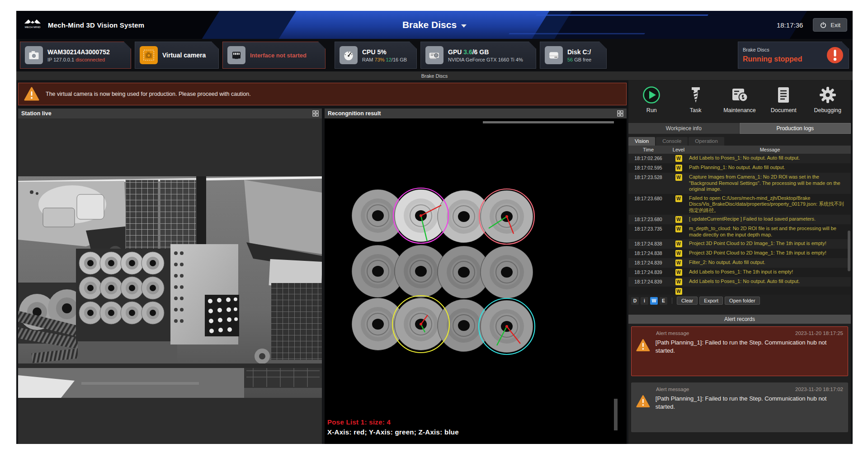 The height and width of the screenshot is (453, 868). I want to click on alert-message-text: [Path Planning_1]: Failed to run the Ste…, so click(750, 347).